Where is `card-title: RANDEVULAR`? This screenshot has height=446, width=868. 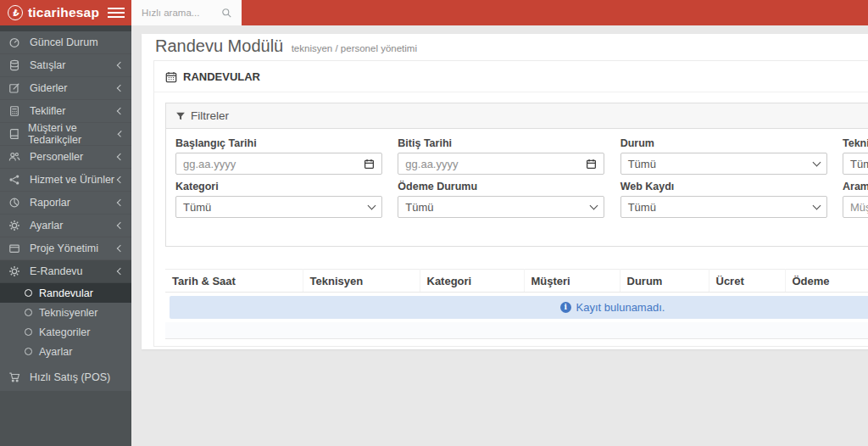 card-title: RANDEVULAR is located at coordinates (222, 76).